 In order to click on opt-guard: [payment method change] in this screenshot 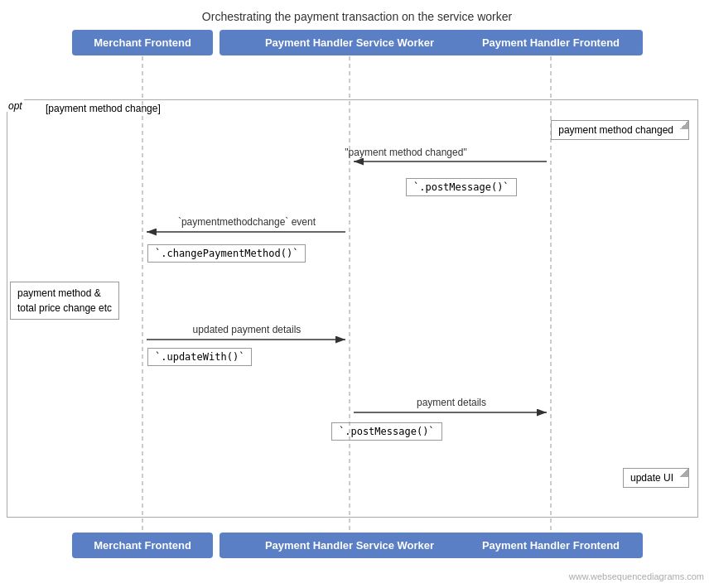, I will do `click(103, 108)`.